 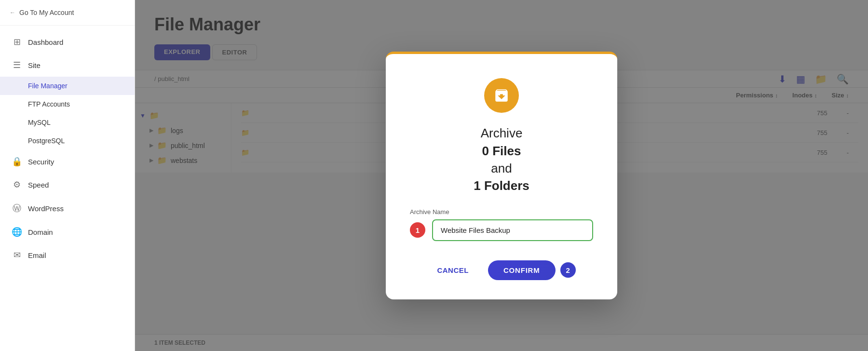 What do you see at coordinates (532, 270) in the screenshot?
I see `confirm-wrap: CONFIRM 2` at bounding box center [532, 270].